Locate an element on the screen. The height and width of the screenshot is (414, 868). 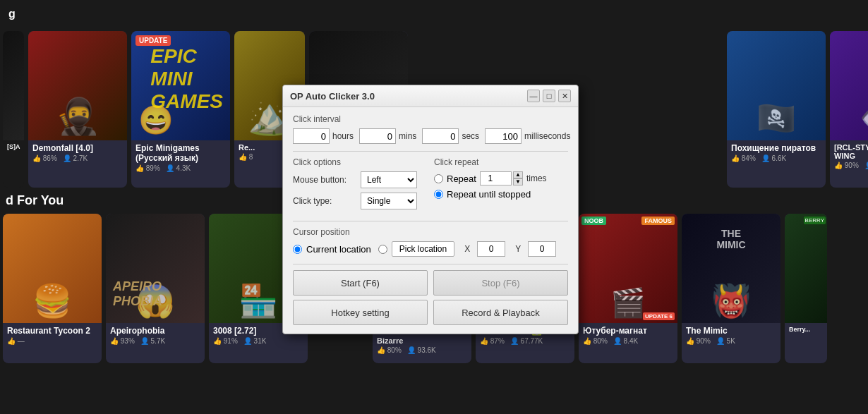
click-options-col: Click options Mouse button: Left Middle … is located at coordinates (360, 185).